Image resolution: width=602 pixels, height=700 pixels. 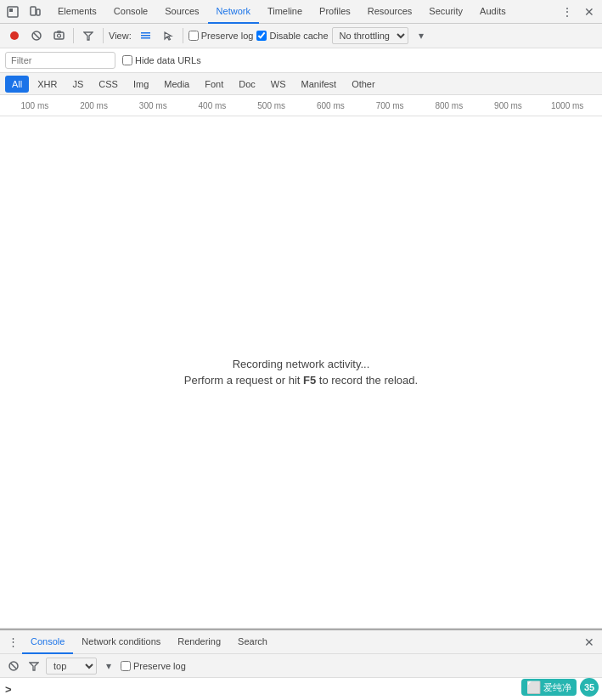 I want to click on timeline-tick-5: 600 ms, so click(x=331, y=105).